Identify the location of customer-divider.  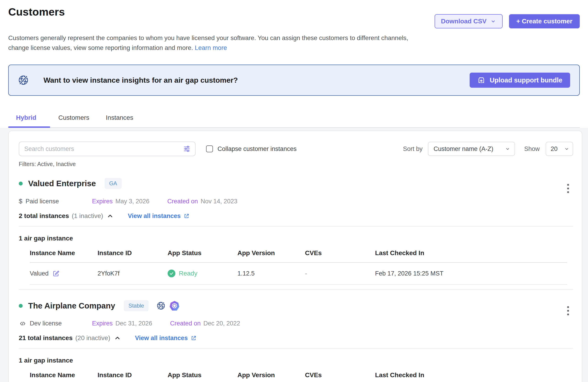
(296, 290).